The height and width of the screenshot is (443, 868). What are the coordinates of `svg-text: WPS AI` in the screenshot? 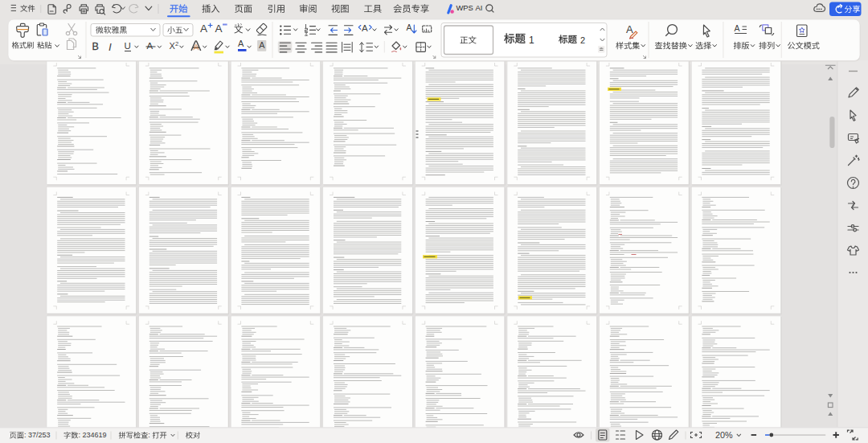 It's located at (469, 8).